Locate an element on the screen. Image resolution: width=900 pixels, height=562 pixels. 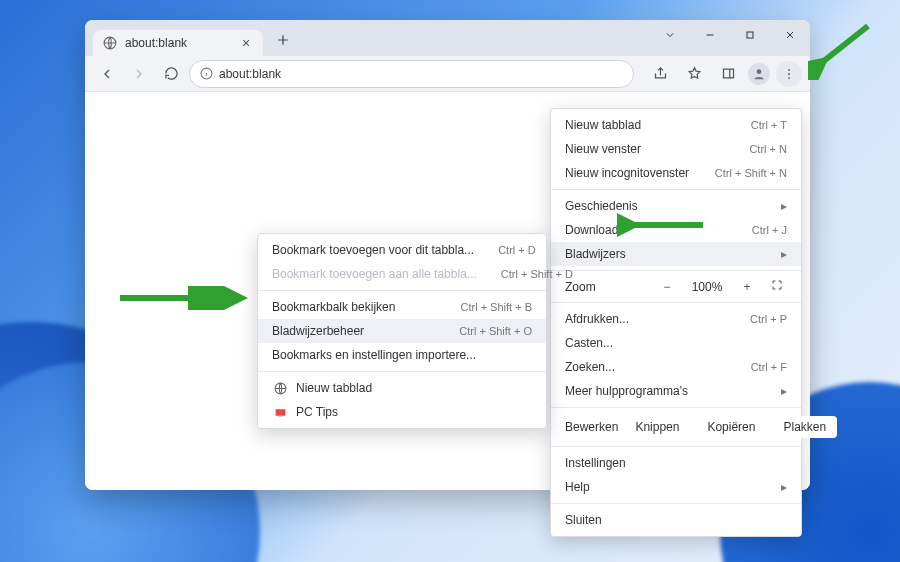
menu-more-tools: Meer hulpprogramma's▸ is located at coordinates (676, 391).